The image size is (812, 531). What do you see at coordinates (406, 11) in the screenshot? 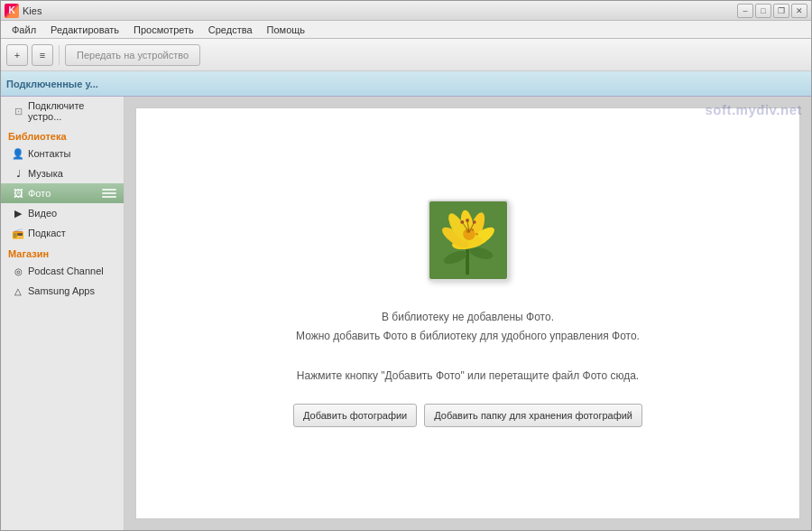
I see `title-bar: K Kies – □ ❐ ✕` at bounding box center [406, 11].